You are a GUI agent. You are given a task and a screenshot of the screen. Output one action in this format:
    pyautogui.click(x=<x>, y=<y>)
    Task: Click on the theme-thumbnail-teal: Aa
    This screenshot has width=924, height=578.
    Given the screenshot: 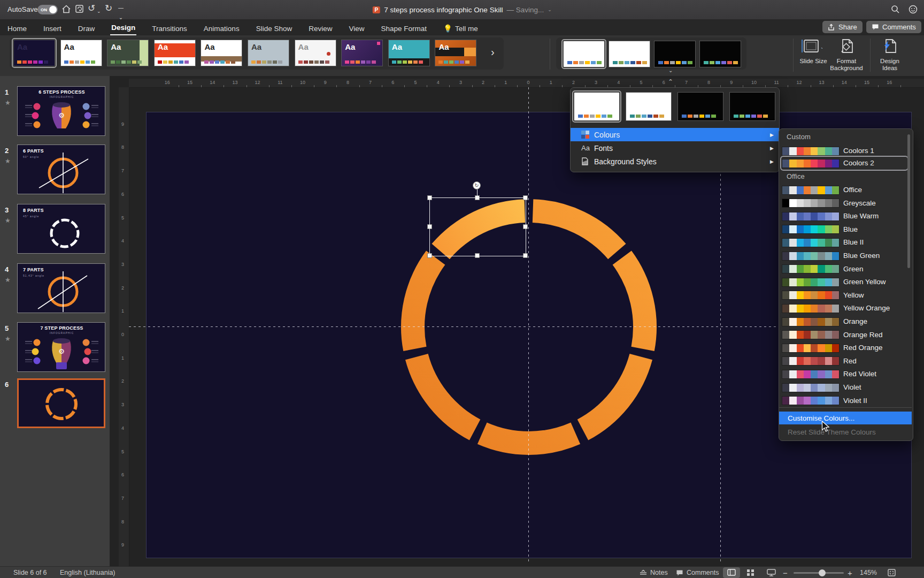 What is the action you would take?
    pyautogui.click(x=409, y=53)
    